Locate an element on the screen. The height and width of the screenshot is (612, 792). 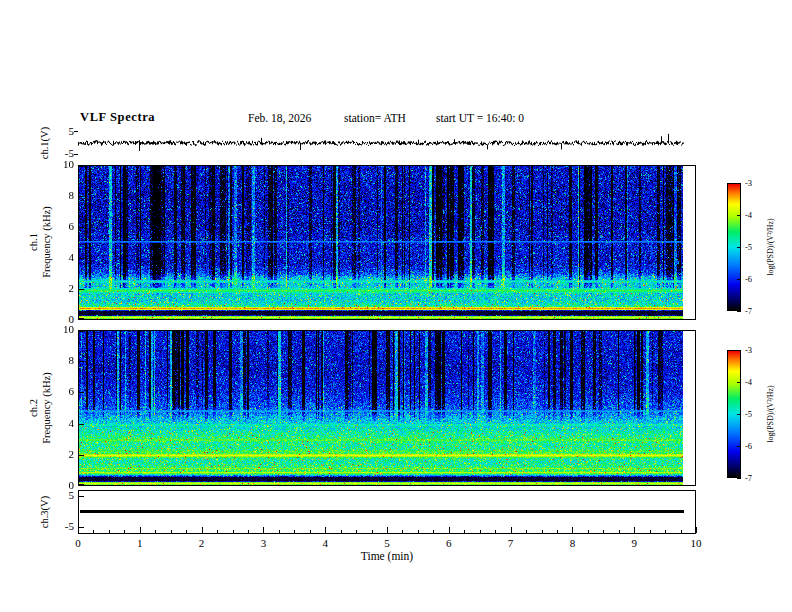
spec2-channel-label: ch.2 is located at coordinates (34, 408).